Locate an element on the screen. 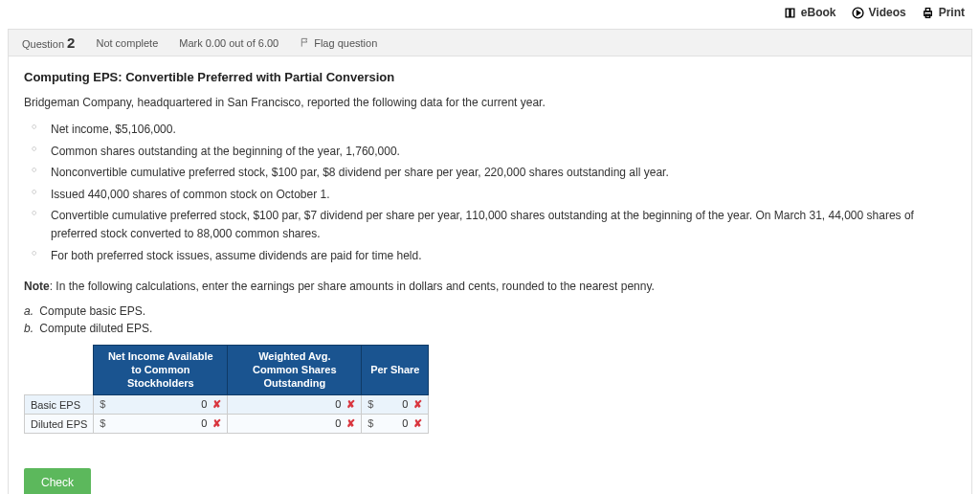  list-item: Net income, $5,106,000. is located at coordinates (499, 130).